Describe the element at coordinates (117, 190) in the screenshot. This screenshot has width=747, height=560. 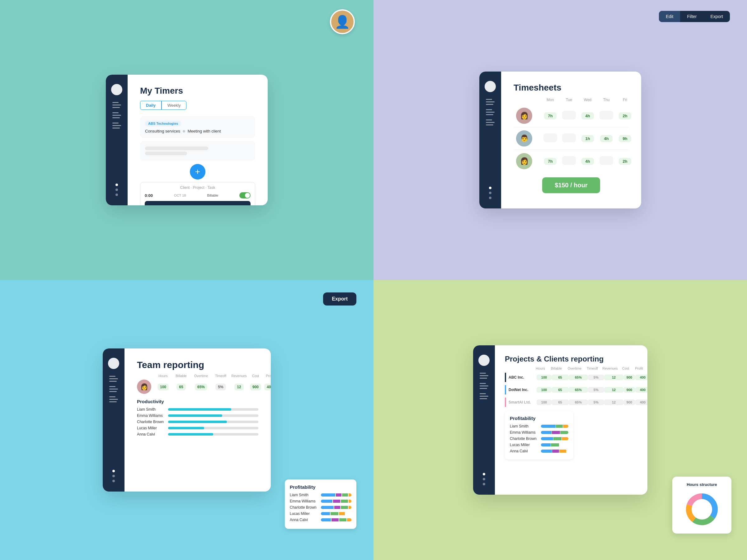
I see `sidebar-dots` at that location.